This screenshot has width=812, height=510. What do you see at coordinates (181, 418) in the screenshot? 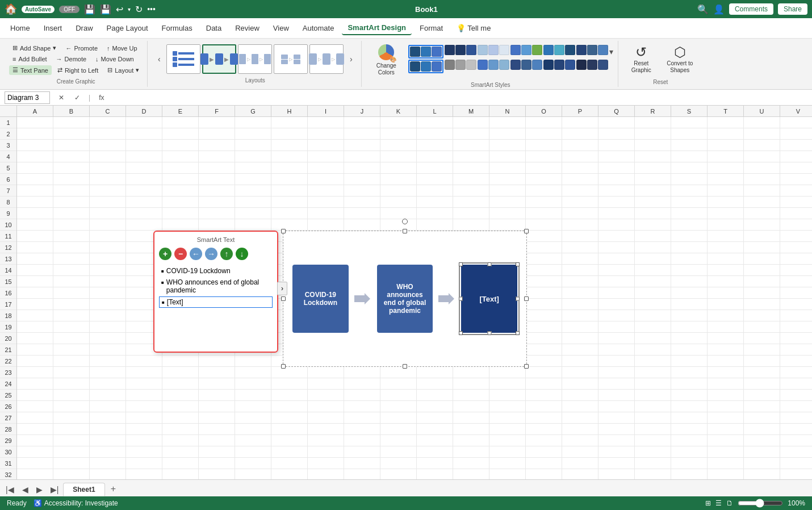
I see `cell-E27` at bounding box center [181, 418].